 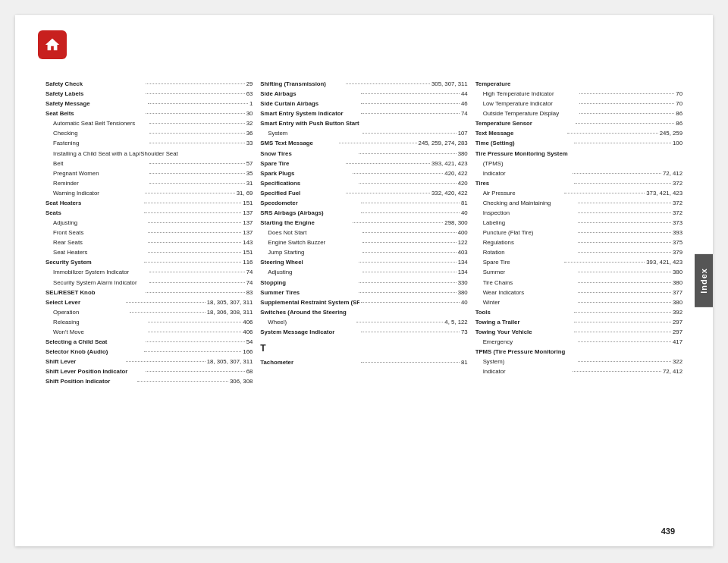 What do you see at coordinates (524, 143) in the screenshot?
I see `entry-name: Time (Setting)` at bounding box center [524, 143].